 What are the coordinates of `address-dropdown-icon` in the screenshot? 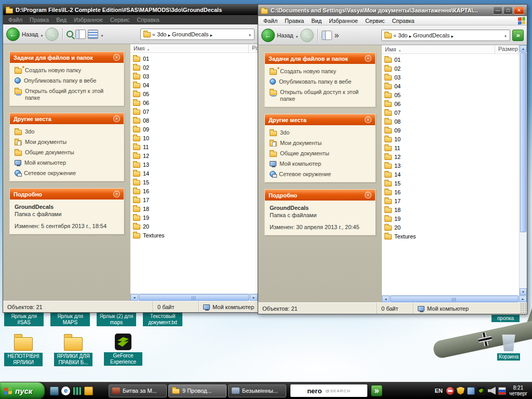 It's located at (506, 35).